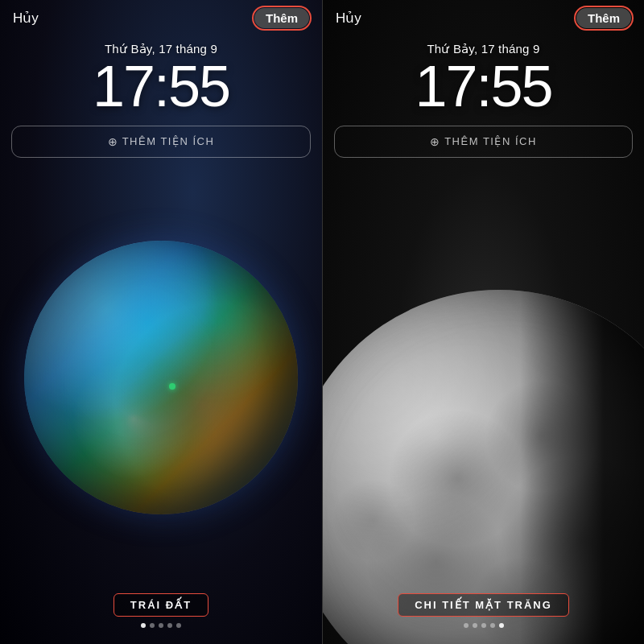 Image resolution: width=644 pixels, height=644 pixels. Describe the element at coordinates (483, 18) in the screenshot. I see `top-bar-right: Hủy Thêm` at that location.